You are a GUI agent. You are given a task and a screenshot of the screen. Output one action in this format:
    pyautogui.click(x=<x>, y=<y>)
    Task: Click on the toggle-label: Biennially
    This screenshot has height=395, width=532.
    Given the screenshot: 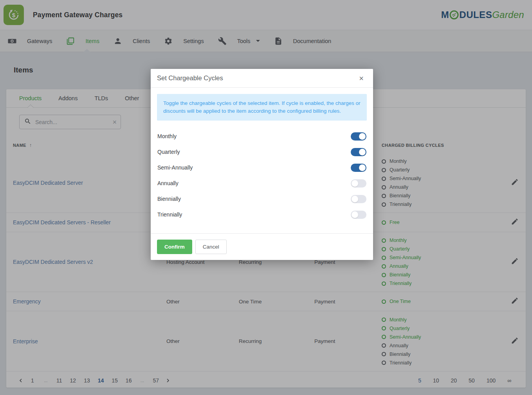 What is the action you would take?
    pyautogui.click(x=169, y=199)
    